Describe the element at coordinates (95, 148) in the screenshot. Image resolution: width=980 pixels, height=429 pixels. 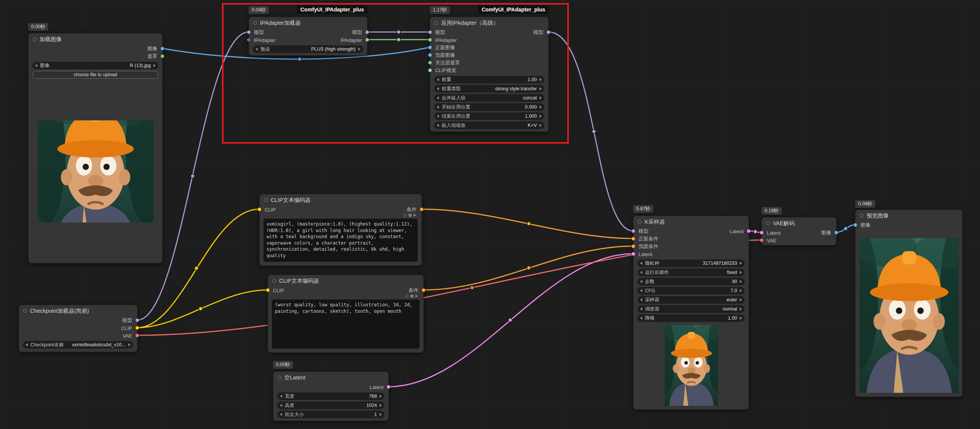
I see `node-load-image: 加载图像 图像 遮罩 图像 R (13).jpg choose file to …` at that location.